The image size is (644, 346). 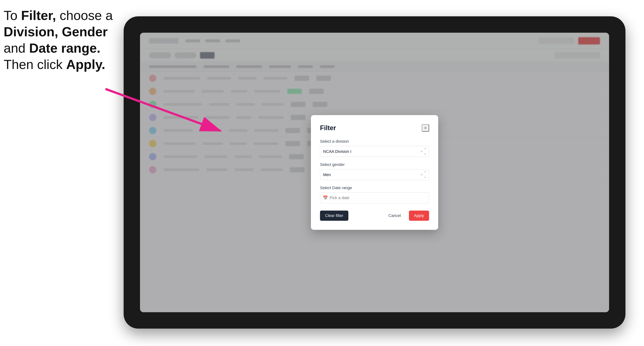 What do you see at coordinates (406, 216) in the screenshot?
I see `modal-footer-right: Cancel Apply` at bounding box center [406, 216].